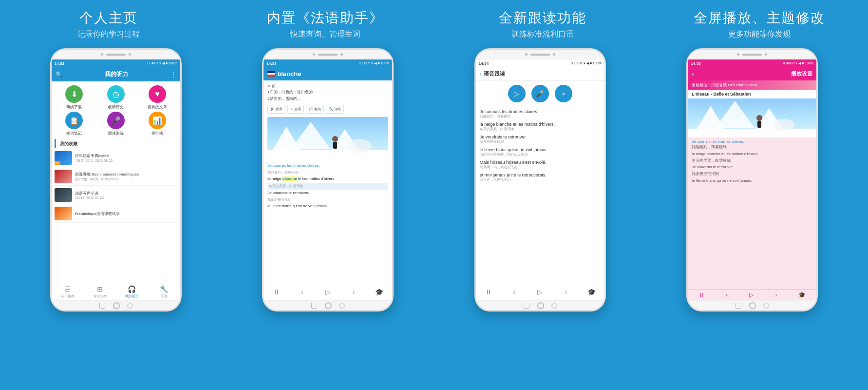 This screenshot has width=868, height=390. What do you see at coordinates (540, 112) in the screenshot?
I see `lyric-fr-1: Je connais les brumes claires.` at bounding box center [540, 112].